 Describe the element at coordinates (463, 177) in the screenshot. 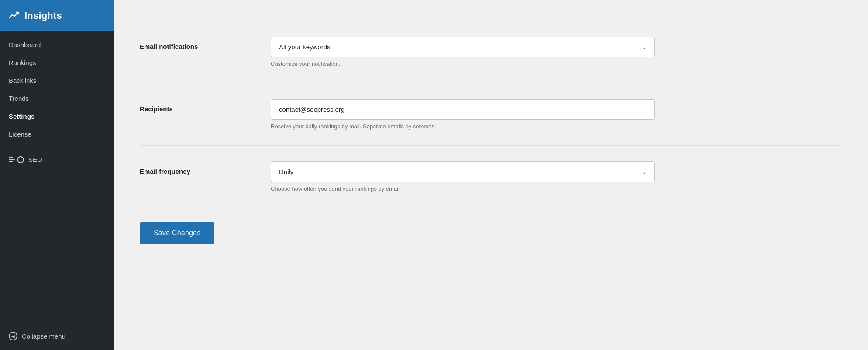

I see `email-frequency-field: Daily Weekly Monthly ⌄ Choose how often …` at that location.